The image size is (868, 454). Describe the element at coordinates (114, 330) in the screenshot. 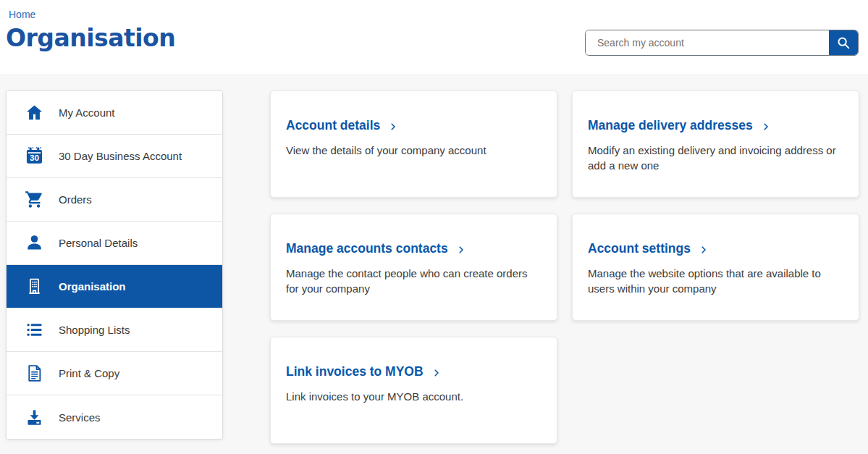

I see `sidebar-item-shopping-lists: Shopping Lists` at that location.